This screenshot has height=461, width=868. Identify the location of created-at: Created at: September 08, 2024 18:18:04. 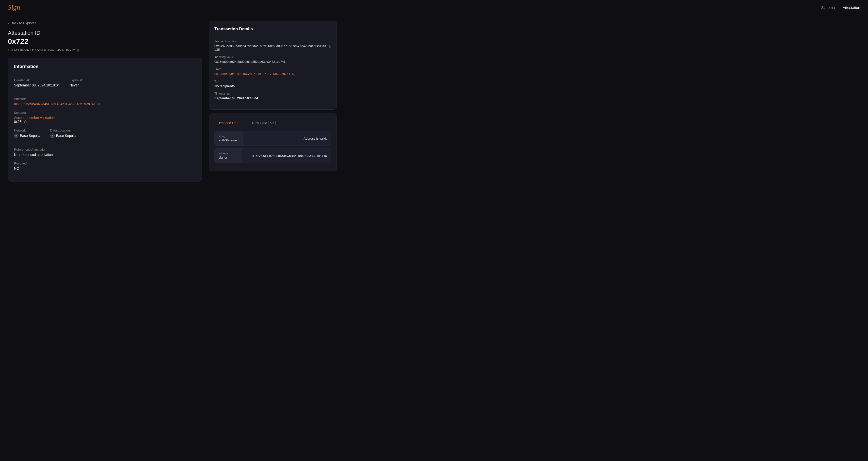
(37, 83).